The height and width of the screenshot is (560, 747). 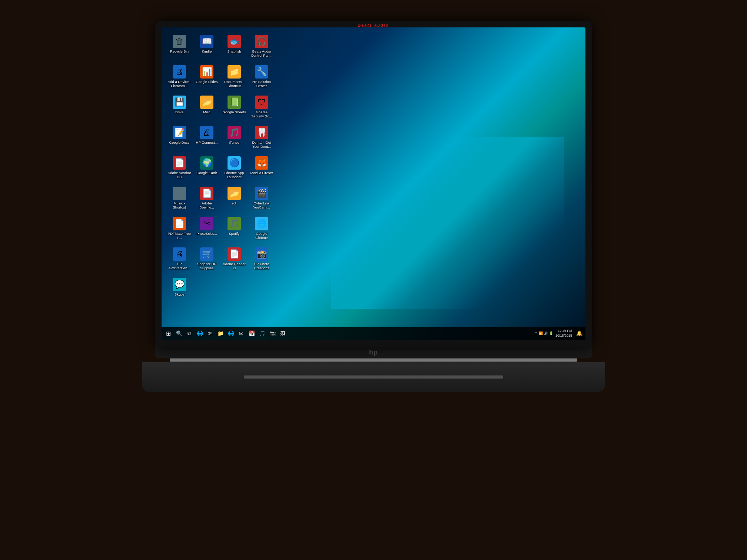 I want to click on icon-image-shop-hp: 🛒, so click(x=207, y=254).